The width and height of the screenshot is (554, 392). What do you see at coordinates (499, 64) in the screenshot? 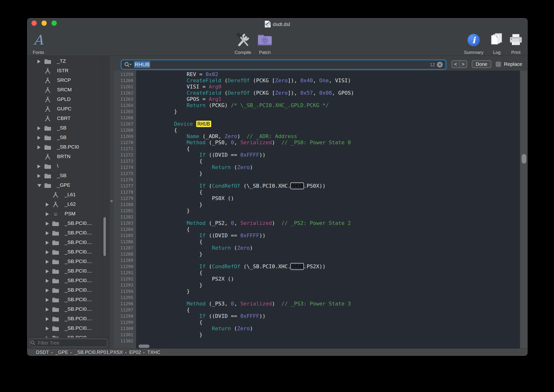
I see `replace-checkbox` at bounding box center [499, 64].